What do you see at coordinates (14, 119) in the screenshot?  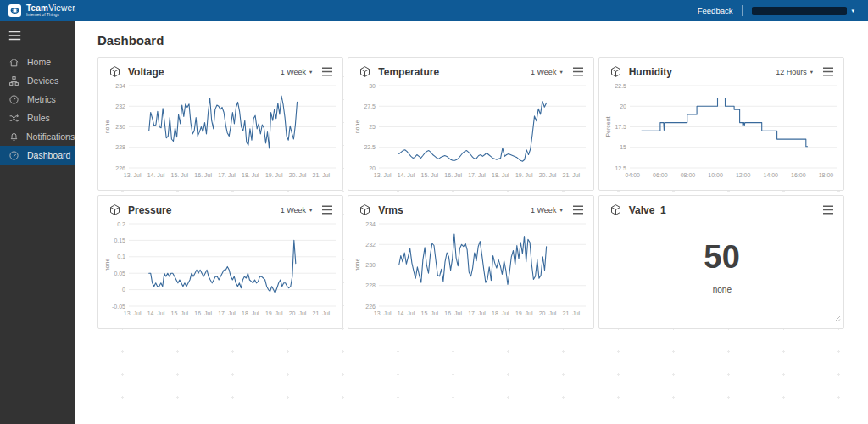 I see `rules-icon` at bounding box center [14, 119].